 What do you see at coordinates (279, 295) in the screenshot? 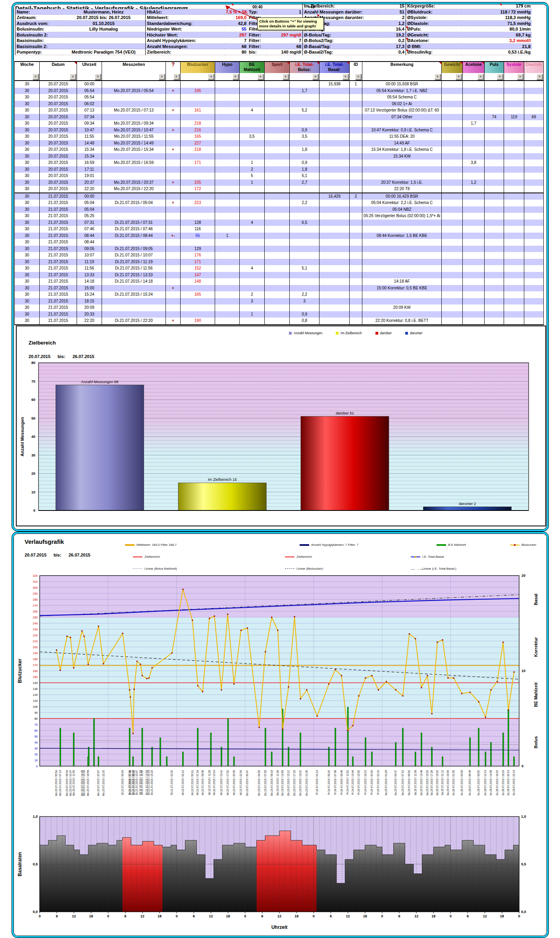
I see `table-row: 3021.07.201515:24Di.21.07.2015 / 15:2416…` at bounding box center [279, 295].